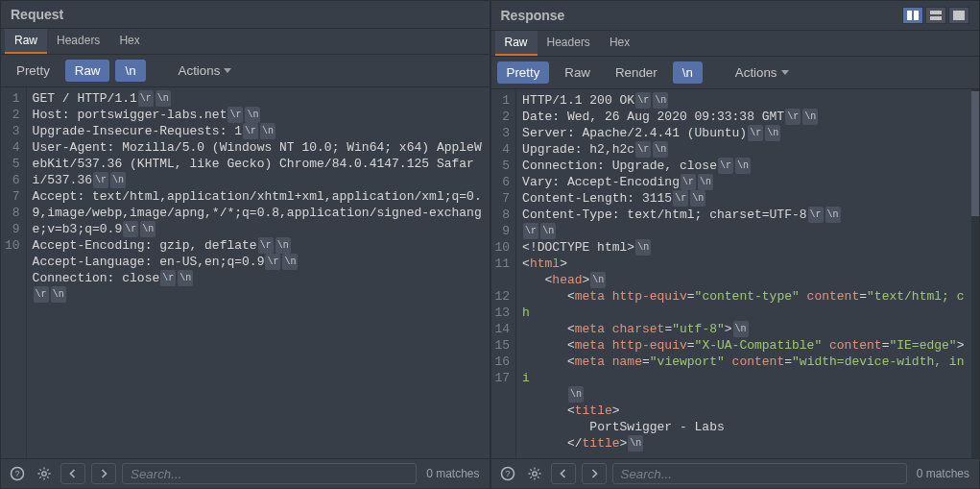 The width and height of the screenshot is (980, 489). I want to click on code-line: User-Agent: Mozilla/5.0 (Windows NT 10.0…, so click(258, 163).